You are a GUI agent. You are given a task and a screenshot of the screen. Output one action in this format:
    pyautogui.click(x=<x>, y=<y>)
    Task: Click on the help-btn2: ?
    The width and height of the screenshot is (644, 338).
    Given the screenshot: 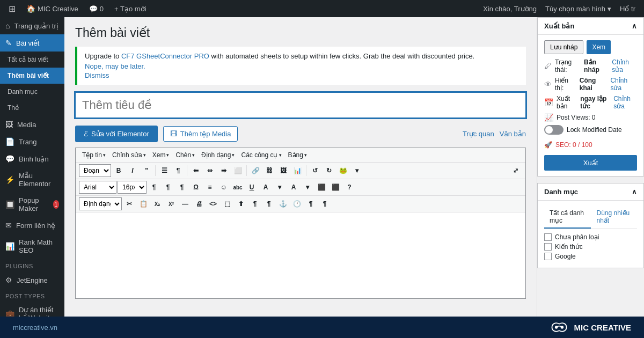 What is the action you would take?
    pyautogui.click(x=349, y=187)
    